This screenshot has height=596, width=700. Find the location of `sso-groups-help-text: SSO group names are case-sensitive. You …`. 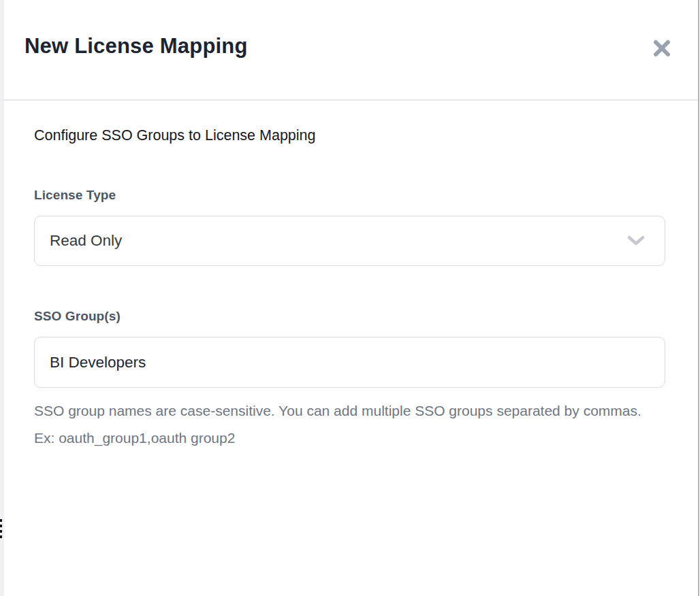

sso-groups-help-text: SSO group names are case-sensitive. You … is located at coordinates (342, 425).